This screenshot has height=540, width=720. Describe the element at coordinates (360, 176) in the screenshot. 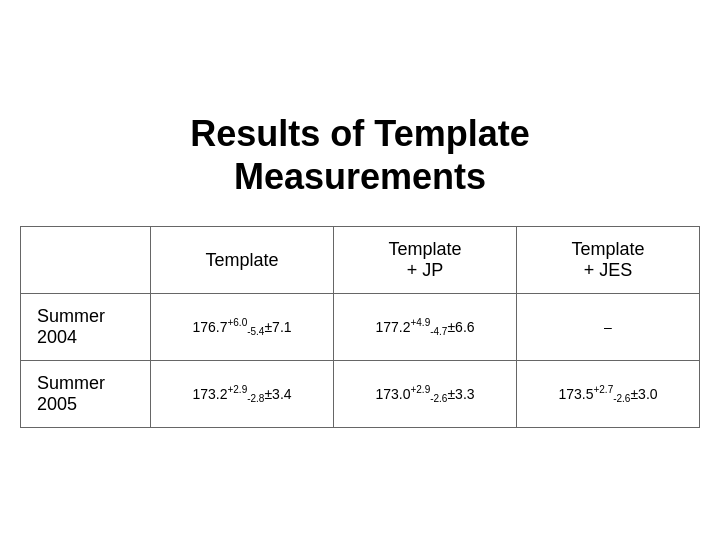

I see `title-line2: Measurements` at that location.